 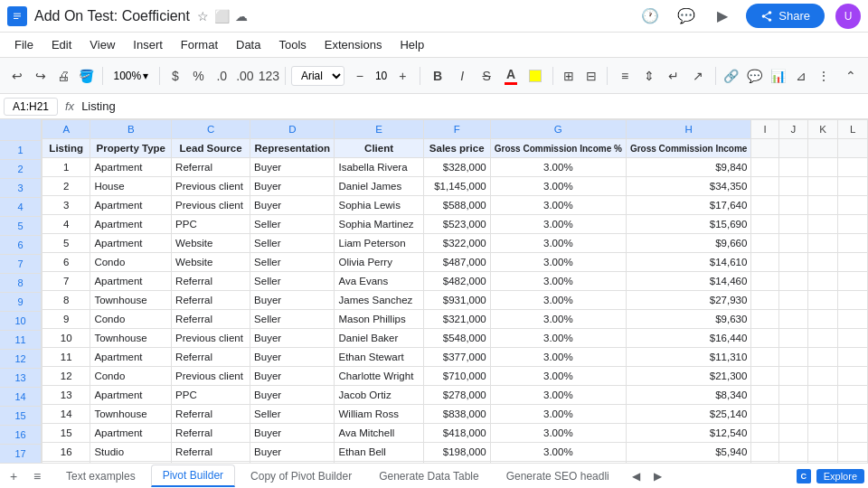 I want to click on cell-c7: Website, so click(x=212, y=262).